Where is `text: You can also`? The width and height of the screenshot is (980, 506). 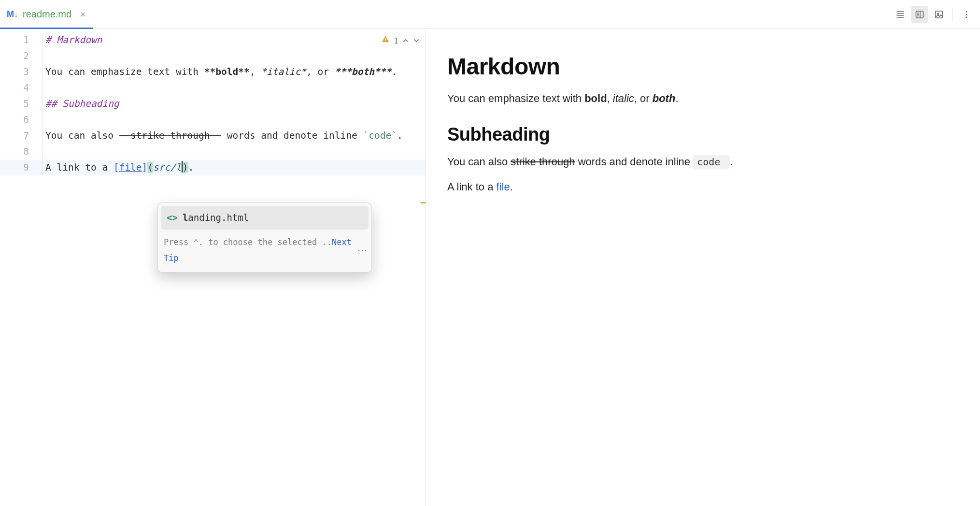
text: You can also is located at coordinates (82, 135).